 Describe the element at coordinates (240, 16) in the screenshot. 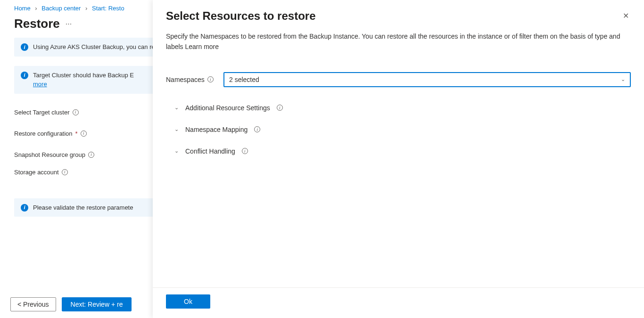

I see `panel-title: Select Resources to restore` at that location.